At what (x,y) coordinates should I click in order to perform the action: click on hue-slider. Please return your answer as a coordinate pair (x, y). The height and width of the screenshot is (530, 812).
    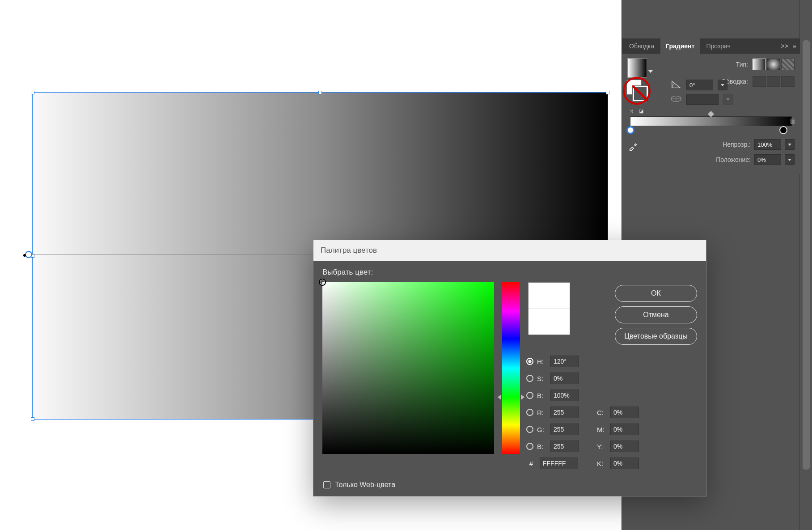
    Looking at the image, I should click on (511, 368).